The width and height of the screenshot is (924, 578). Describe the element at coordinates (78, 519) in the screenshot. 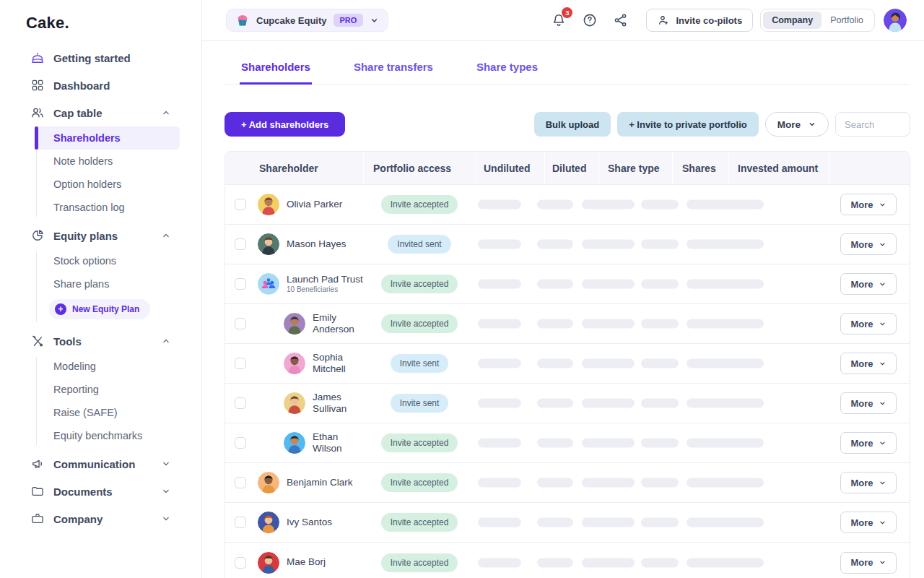

I see `sidebar-item-label: Company` at that location.